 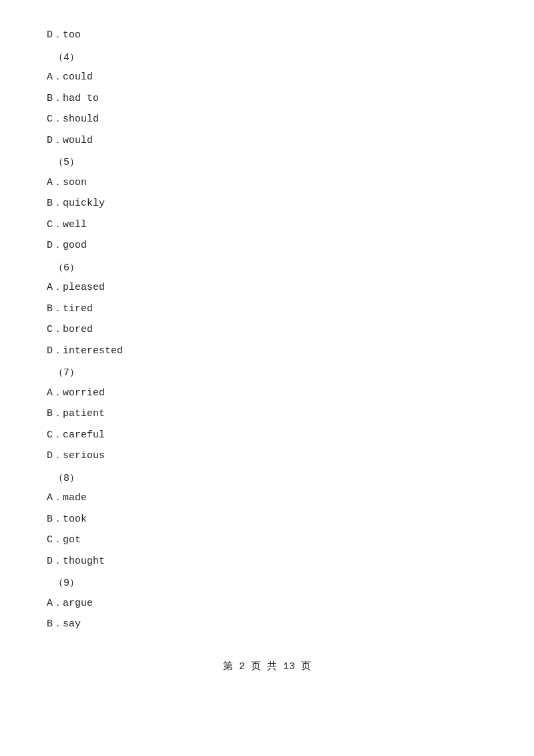 I want to click on answer-option: D．thought, so click(x=267, y=562).